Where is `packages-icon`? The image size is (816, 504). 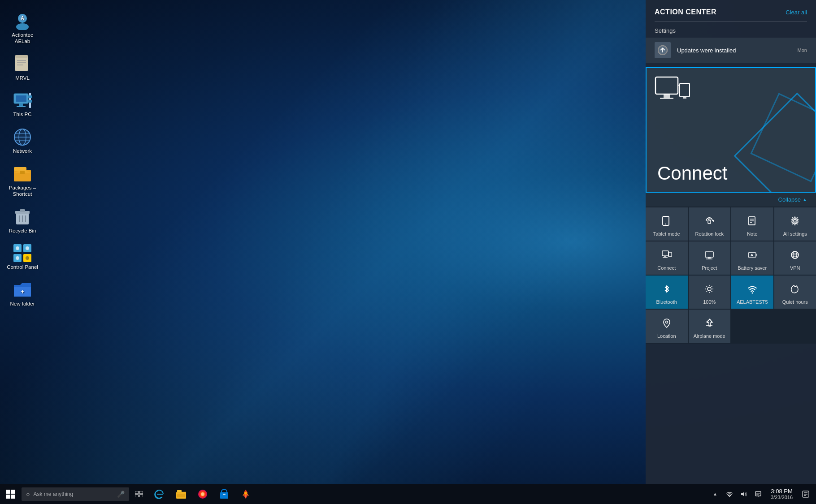 packages-icon is located at coordinates (22, 174).